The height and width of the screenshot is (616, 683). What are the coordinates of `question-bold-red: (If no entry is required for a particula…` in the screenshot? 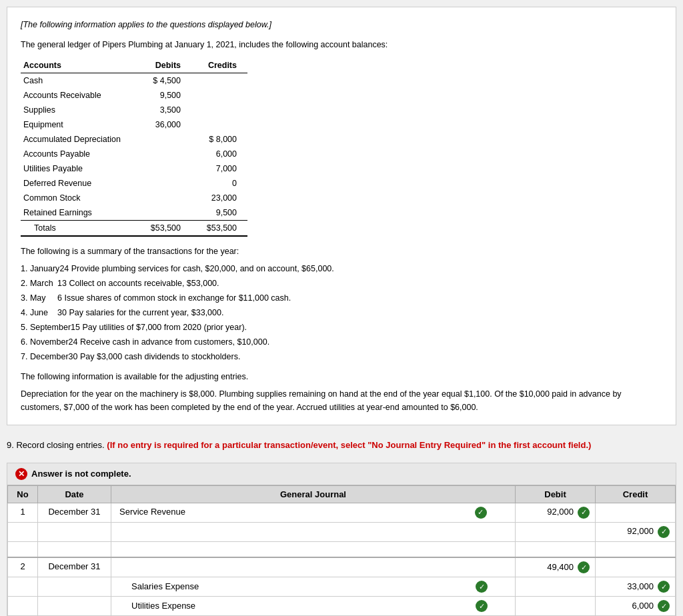 It's located at (349, 445).